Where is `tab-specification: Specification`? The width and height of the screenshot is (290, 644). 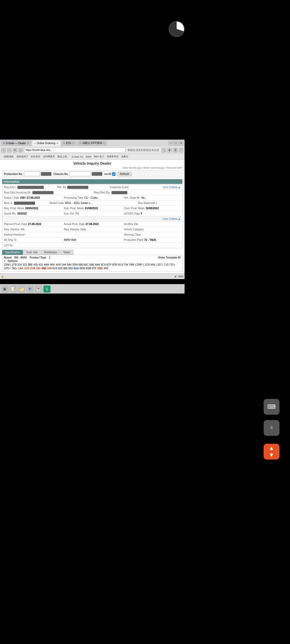
tab-specification: Specification is located at coordinates (13, 252).